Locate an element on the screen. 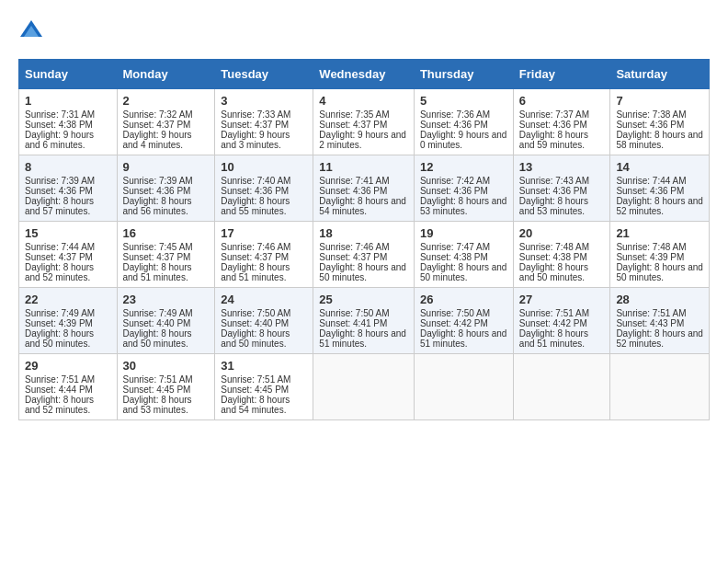  sunrise-text: Sunrise: 7:41 AM is located at coordinates (364, 180).